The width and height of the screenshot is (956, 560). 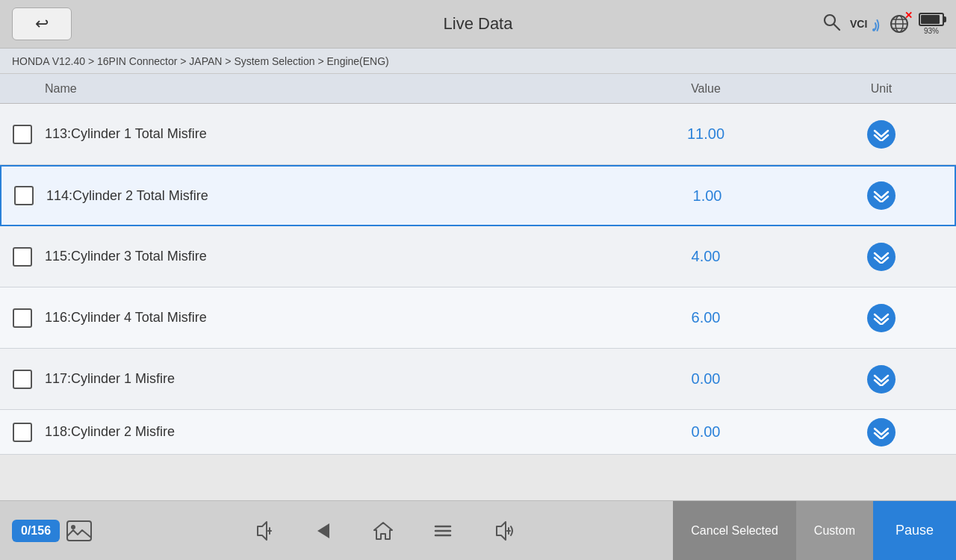 What do you see at coordinates (706, 379) in the screenshot?
I see `row-value-117: 0.00` at bounding box center [706, 379].